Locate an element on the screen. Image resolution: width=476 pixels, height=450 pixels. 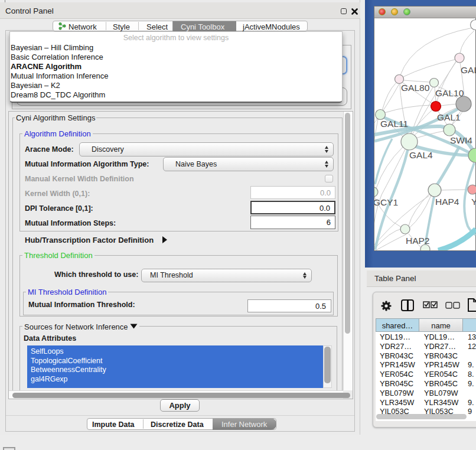
svg-text: GCY1 is located at coordinates (386, 202).